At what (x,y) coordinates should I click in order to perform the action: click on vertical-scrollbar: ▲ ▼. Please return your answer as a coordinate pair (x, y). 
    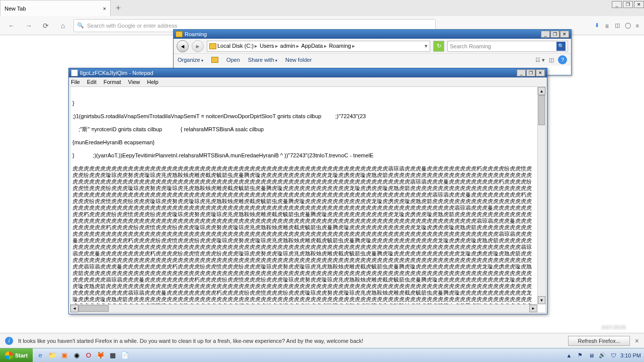
    Looking at the image, I should click on (541, 196).